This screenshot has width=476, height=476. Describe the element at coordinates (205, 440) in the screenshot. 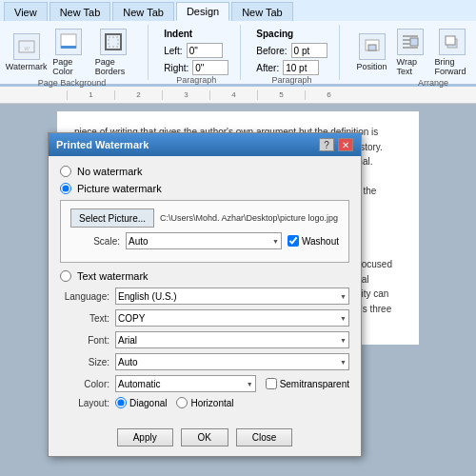

I see `dialog-footer: Apply OK Close` at that location.